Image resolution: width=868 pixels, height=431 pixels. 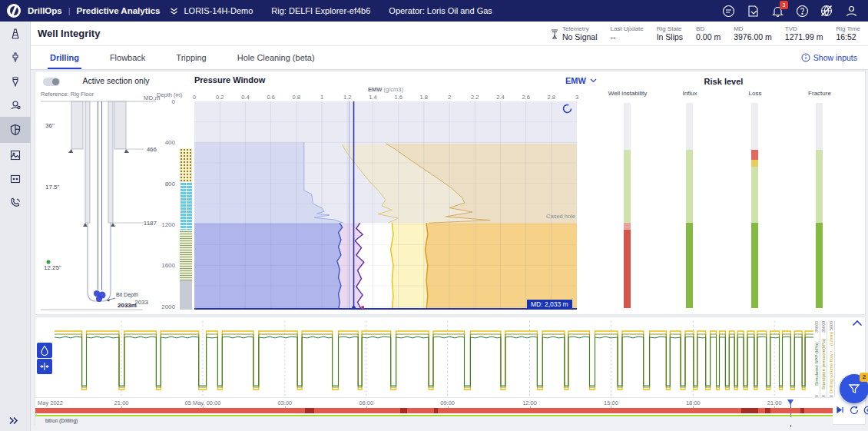 I want to click on emw-selector-value: EMW, so click(x=576, y=81).